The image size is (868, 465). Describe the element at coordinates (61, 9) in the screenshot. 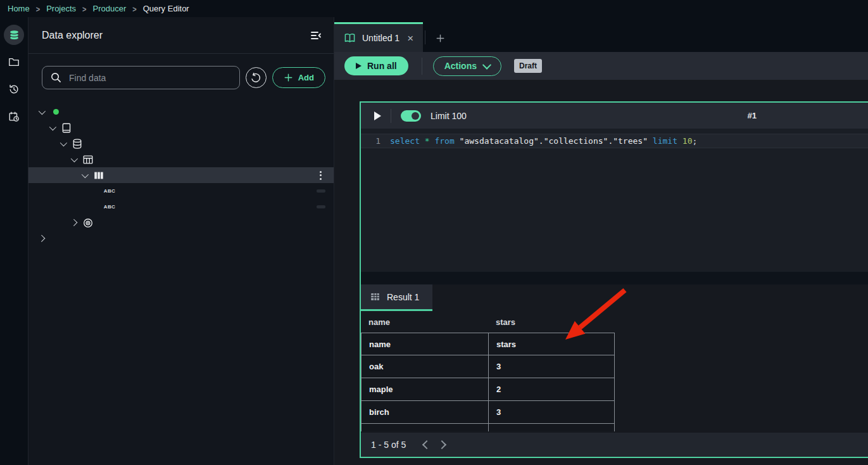

I see `breadcrumb-item: Projects` at that location.